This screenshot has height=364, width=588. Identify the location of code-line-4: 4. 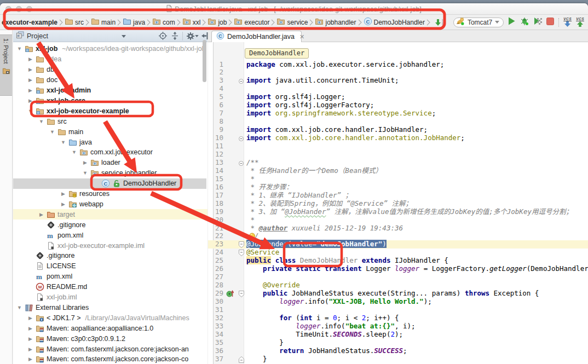
(398, 89).